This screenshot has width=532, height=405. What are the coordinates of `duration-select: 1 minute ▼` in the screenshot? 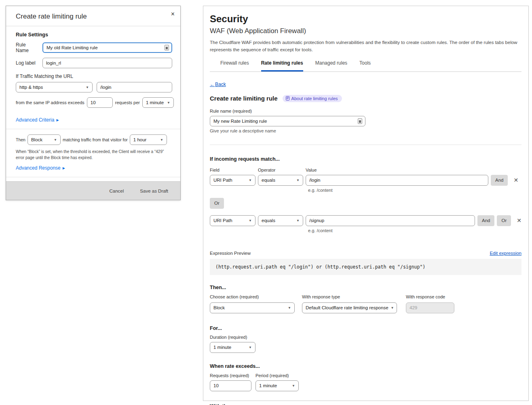 It's located at (233, 347).